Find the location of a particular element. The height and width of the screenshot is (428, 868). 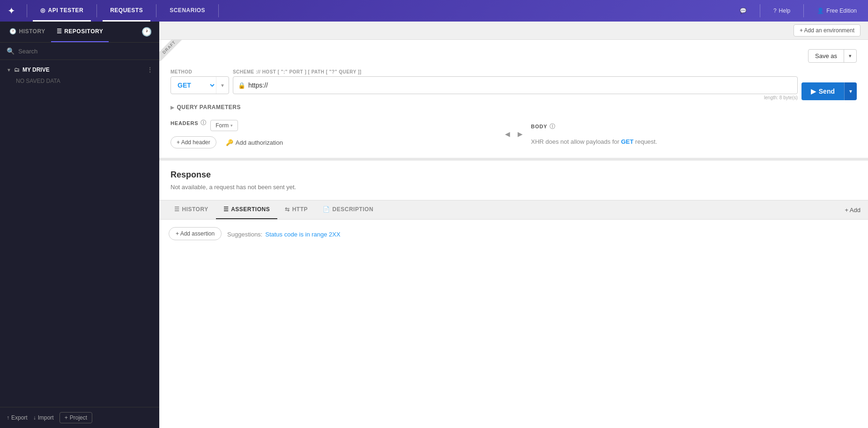

add-environment-button: + Add an environment is located at coordinates (827, 30).